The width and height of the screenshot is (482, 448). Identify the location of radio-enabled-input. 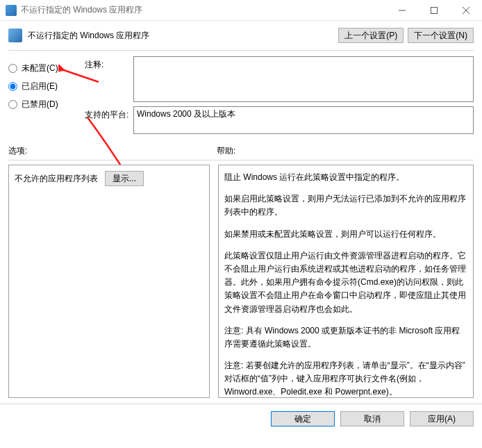
(13, 86).